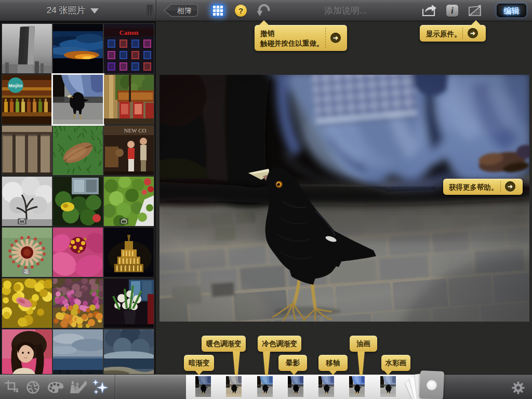 Image resolution: width=532 pixels, height=399 pixels. Describe the element at coordinates (135, 130) in the screenshot. I see `svg-text: NEW CO` at that location.